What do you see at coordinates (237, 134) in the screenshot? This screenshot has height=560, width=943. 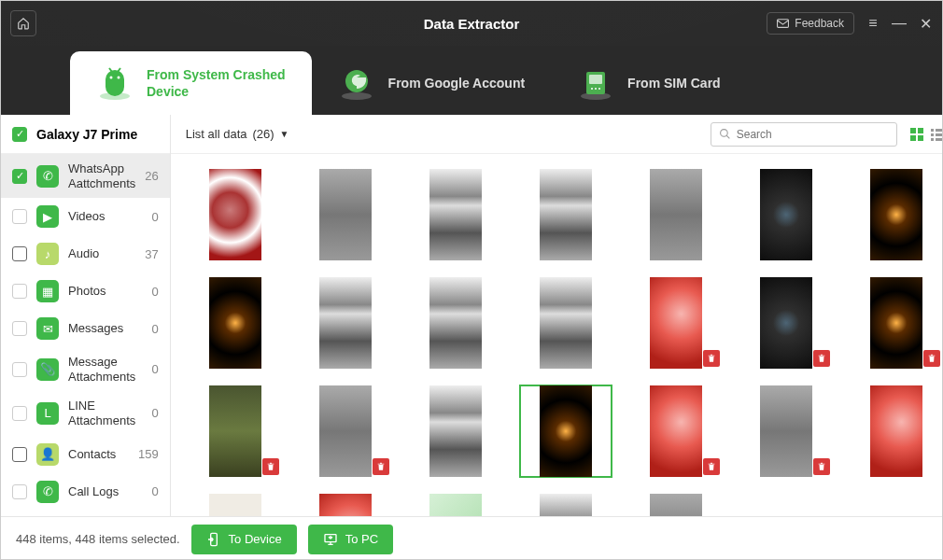 I see `filter-dropdown: List all data (26) ▼` at bounding box center [237, 134].